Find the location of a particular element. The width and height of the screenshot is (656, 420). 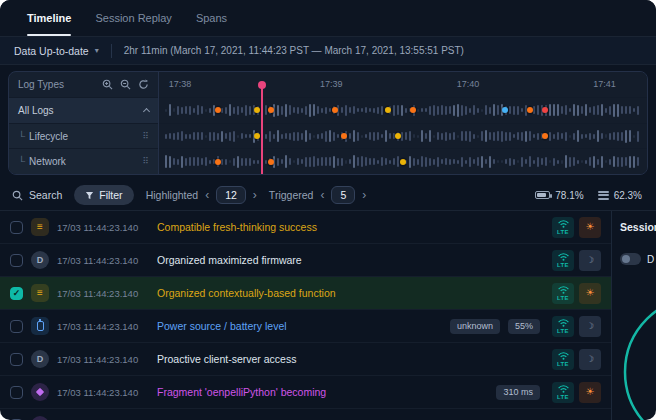

track-lifecycle is located at coordinates (403, 136).